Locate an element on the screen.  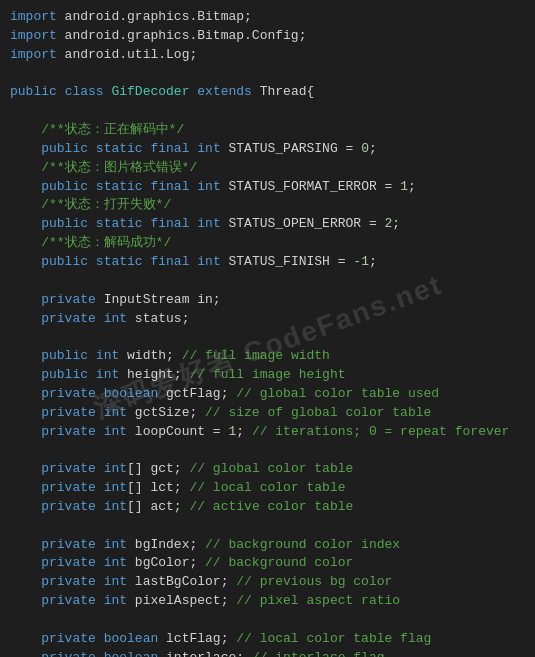
code-token: width; is located at coordinates (150, 356).